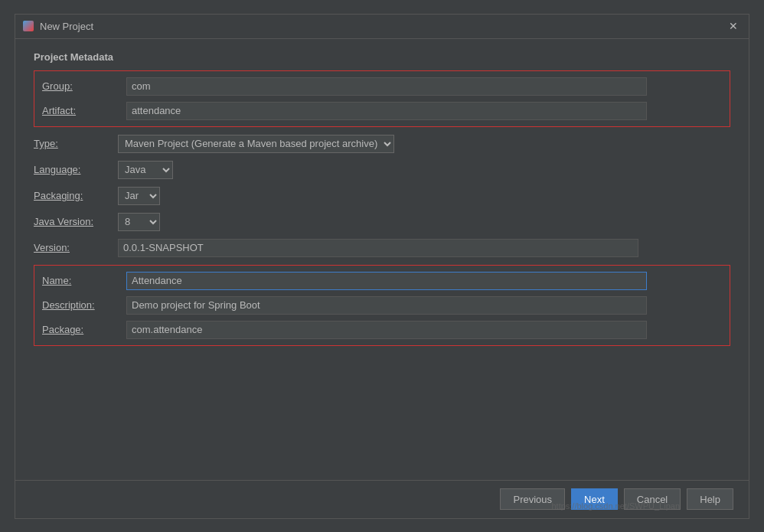 The image size is (764, 532). I want to click on description-label-text: Description:, so click(69, 305).